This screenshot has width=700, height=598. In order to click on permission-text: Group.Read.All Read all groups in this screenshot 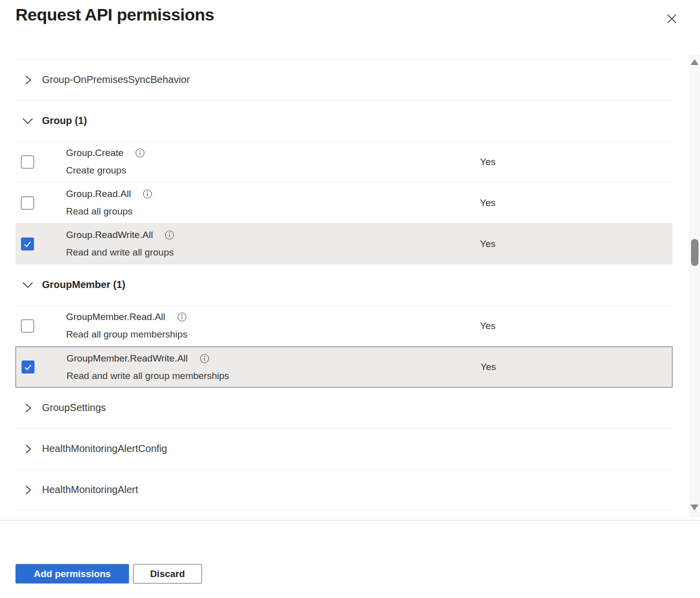, I will do `click(109, 203)`.